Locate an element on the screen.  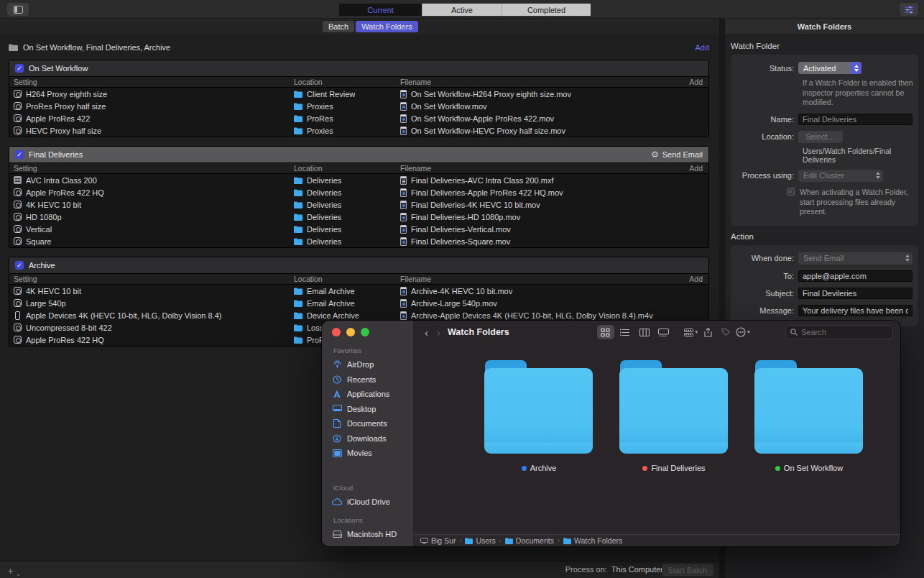
when-done-dropdown: Send Email is located at coordinates (855, 259).